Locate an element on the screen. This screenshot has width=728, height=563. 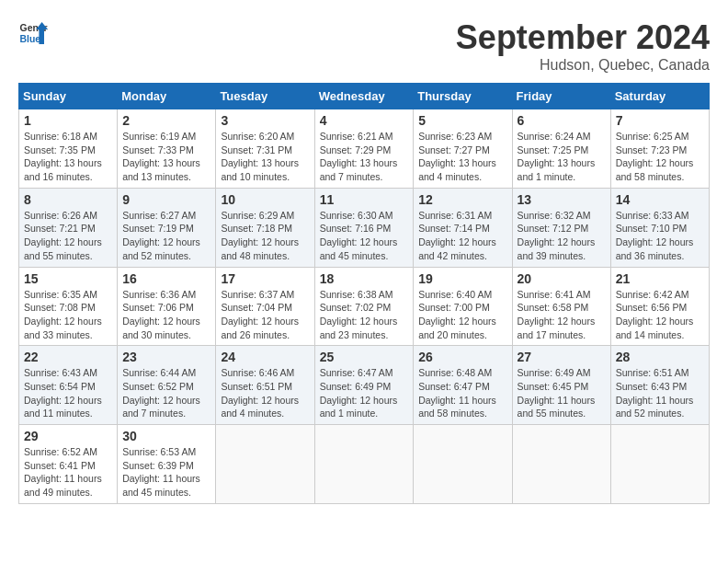
day-info: Sunrise: 6:33 AM Sunset: 7:10 PM Dayligh… is located at coordinates (660, 236).